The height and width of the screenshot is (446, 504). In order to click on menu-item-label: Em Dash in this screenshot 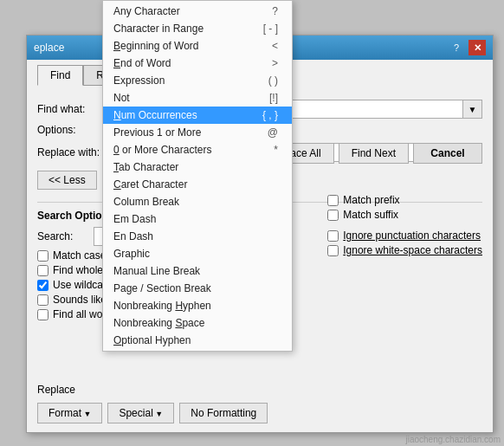, I will do `click(135, 219)`.